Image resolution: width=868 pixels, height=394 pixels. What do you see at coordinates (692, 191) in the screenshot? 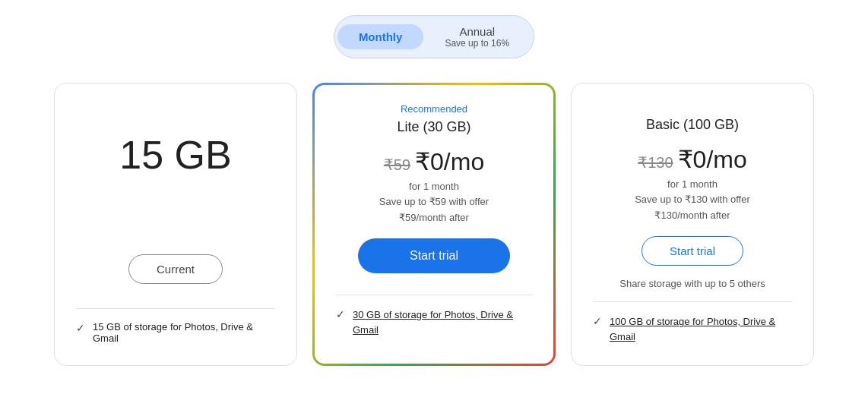
I see `basic-price-sub: for 1 month Save up to ₹130 with offer` at bounding box center [692, 191].